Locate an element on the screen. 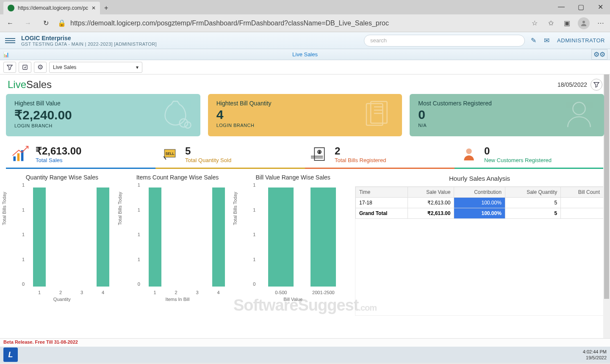  vertical-scrollbar is located at coordinates (607, 207).